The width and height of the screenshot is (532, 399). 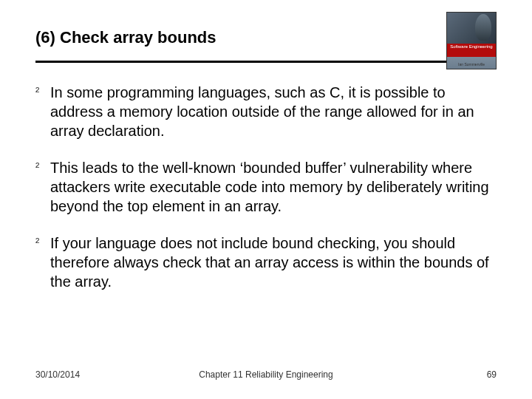 I want to click on bullet-text: In some programming languages, such as C…, so click(x=273, y=112).